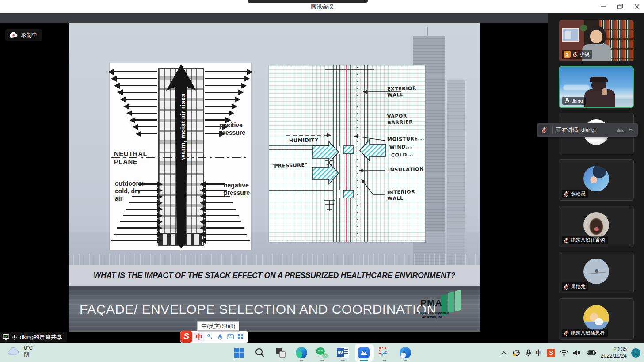 This screenshot has height=362, width=644. Describe the element at coordinates (587, 130) in the screenshot. I see `speaking-toast: 正在讲话: dking;` at that location.